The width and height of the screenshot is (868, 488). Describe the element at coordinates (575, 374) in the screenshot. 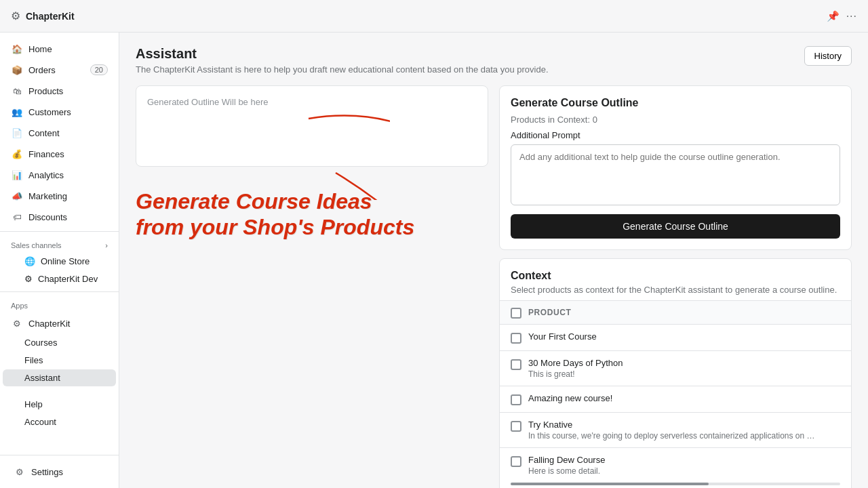

I see `product-desc-1: This is great!` at that location.